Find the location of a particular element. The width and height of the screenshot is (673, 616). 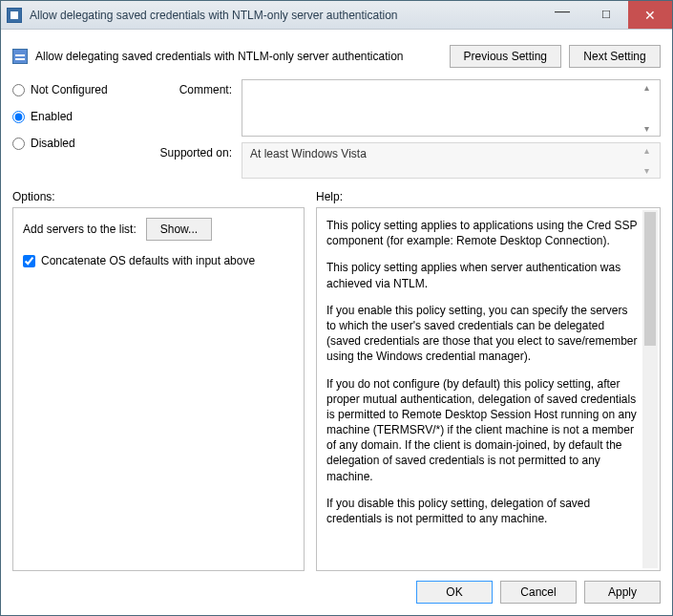

radio-not-configured-label: Not Configured is located at coordinates (69, 90).